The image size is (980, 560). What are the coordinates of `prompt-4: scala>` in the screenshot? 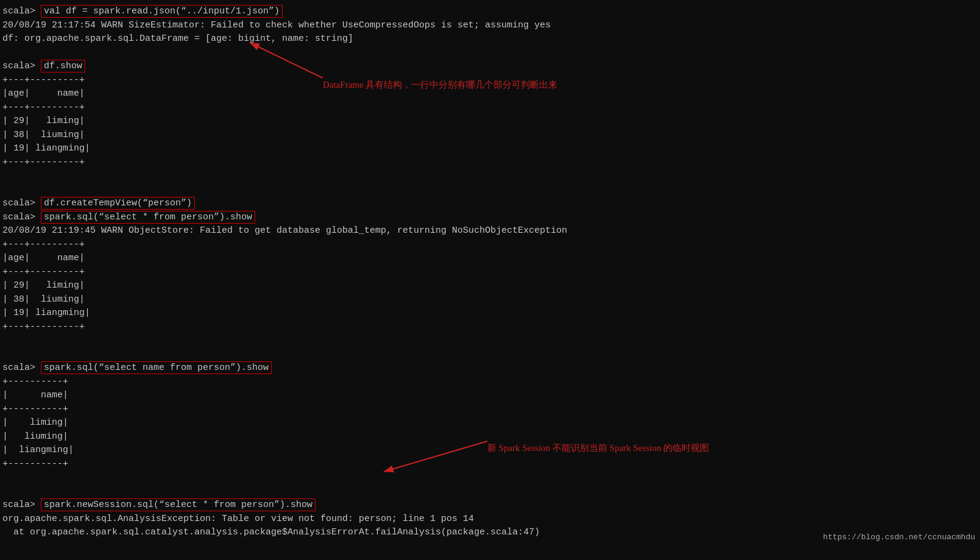 It's located at (22, 217).